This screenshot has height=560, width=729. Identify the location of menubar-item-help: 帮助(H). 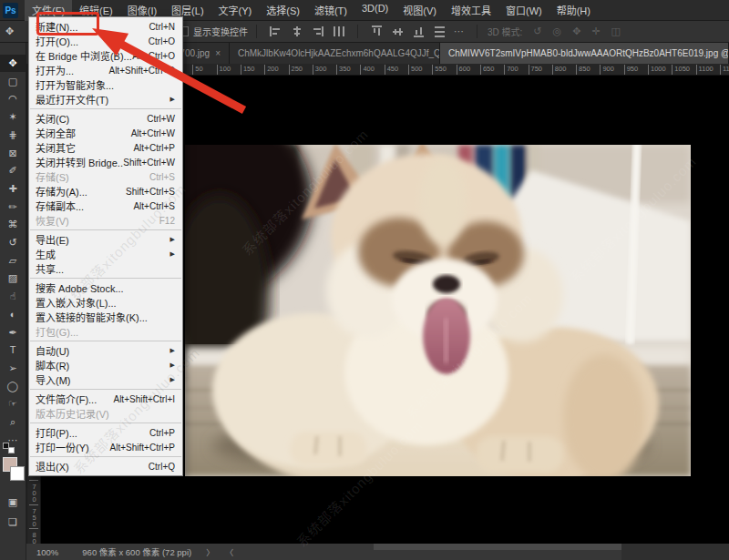
(574, 11).